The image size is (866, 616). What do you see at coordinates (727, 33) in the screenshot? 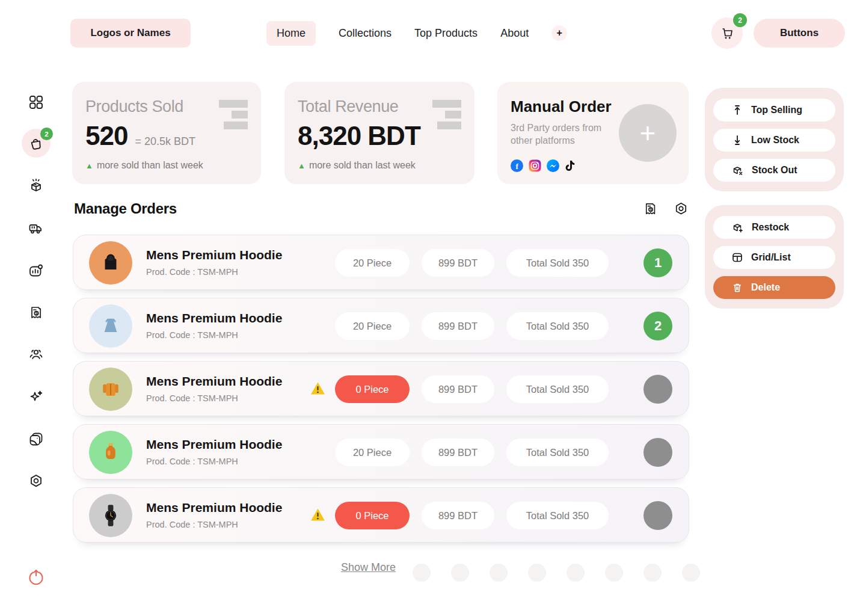
I see `cart-icon` at bounding box center [727, 33].